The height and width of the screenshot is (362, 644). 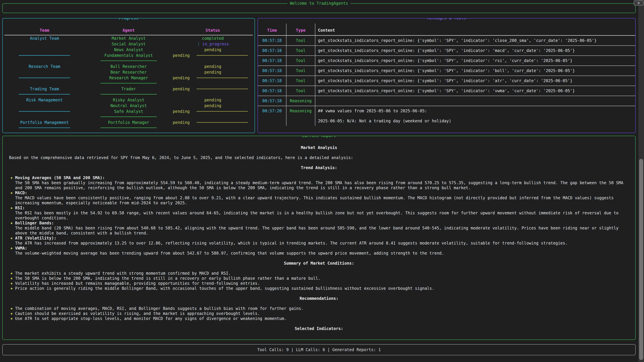 I want to click on message-row: 00:57:18 Reasoning, so click(x=446, y=101).